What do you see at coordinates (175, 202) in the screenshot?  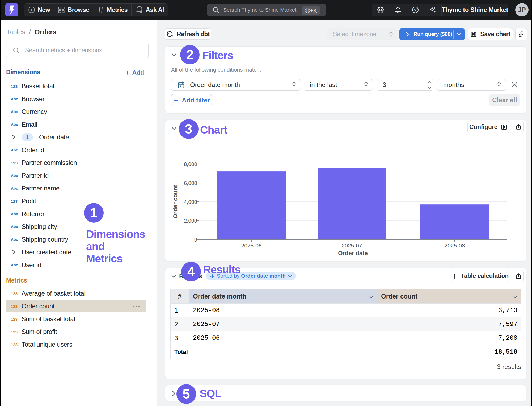 I see `svg-text: Order count` at bounding box center [175, 202].